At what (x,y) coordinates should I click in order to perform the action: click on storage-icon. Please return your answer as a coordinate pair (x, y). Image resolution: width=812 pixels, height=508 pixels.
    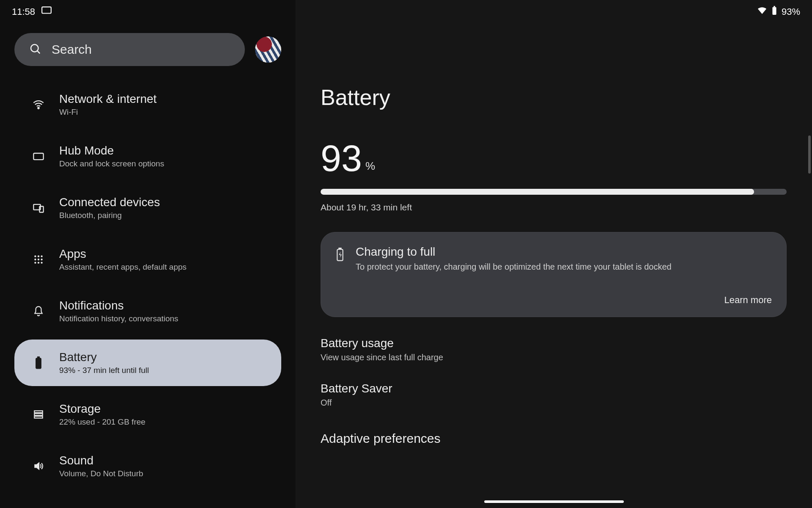
    Looking at the image, I should click on (38, 414).